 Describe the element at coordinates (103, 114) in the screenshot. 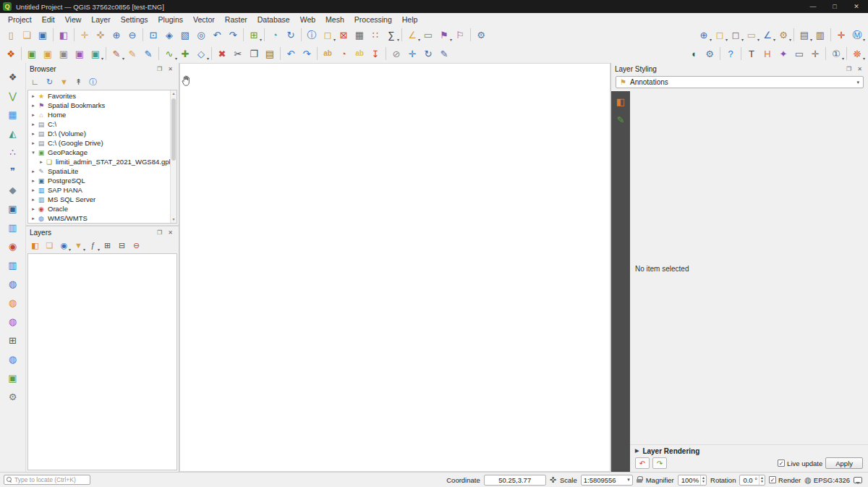

I see `tree-item-home: ▸⌂Home` at that location.